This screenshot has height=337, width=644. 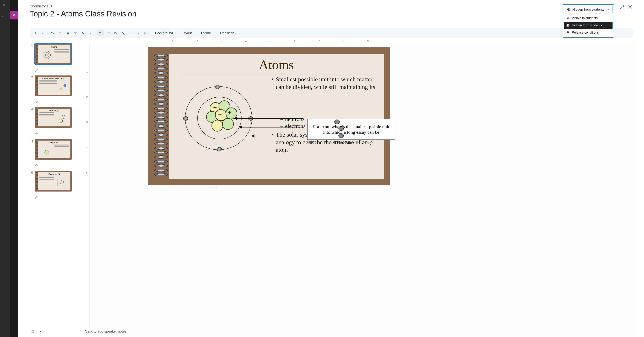 What do you see at coordinates (331, 332) in the screenshot?
I see `footer-bar: Click to add speaker notes` at bounding box center [331, 332].